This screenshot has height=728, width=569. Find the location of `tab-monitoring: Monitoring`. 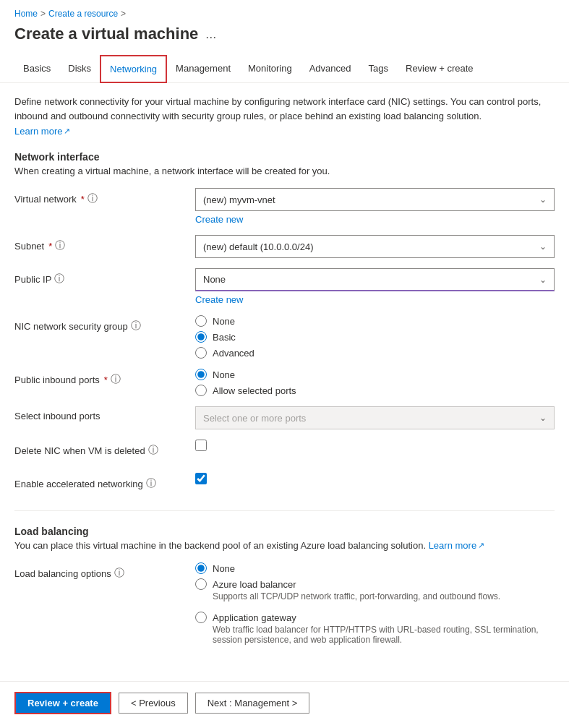

tab-monitoring: Monitoring is located at coordinates (270, 69).